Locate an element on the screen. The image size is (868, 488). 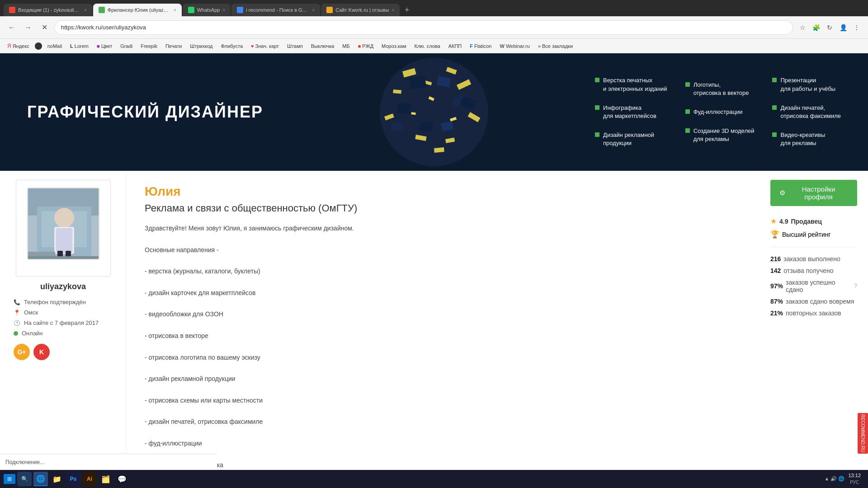
taskbar-ps-icon: Ps is located at coordinates (73, 479).